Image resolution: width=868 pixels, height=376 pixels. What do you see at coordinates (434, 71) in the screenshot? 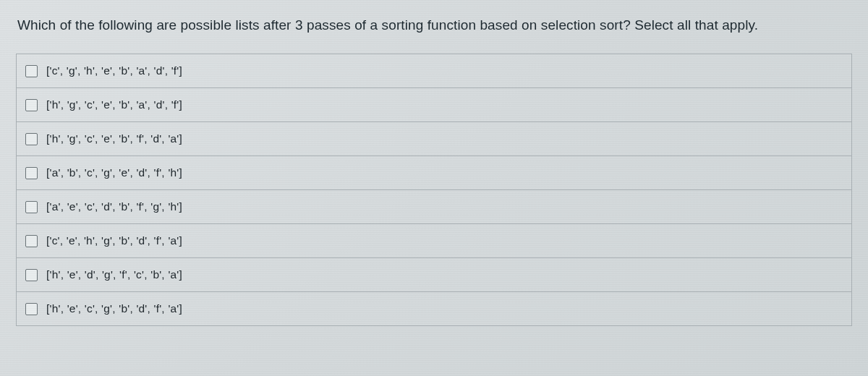
I see `option-row: ['c', 'g', 'h', 'e', 'b', 'a', 'd', 'f']` at bounding box center [434, 71].